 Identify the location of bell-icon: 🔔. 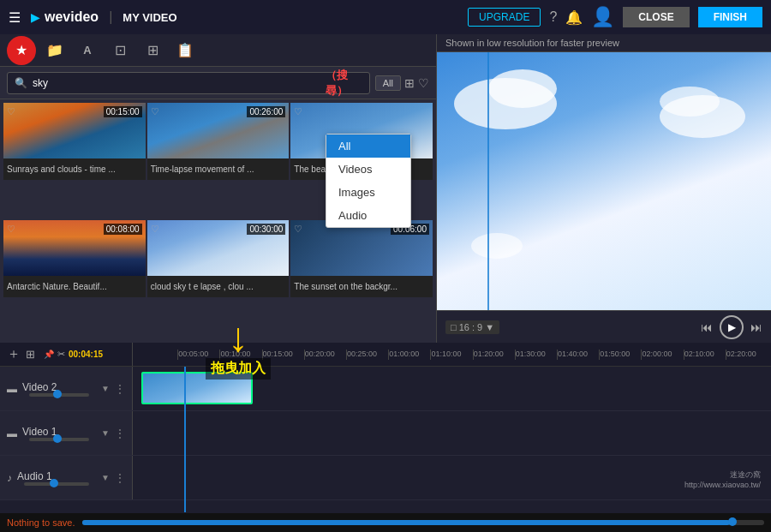
(574, 17).